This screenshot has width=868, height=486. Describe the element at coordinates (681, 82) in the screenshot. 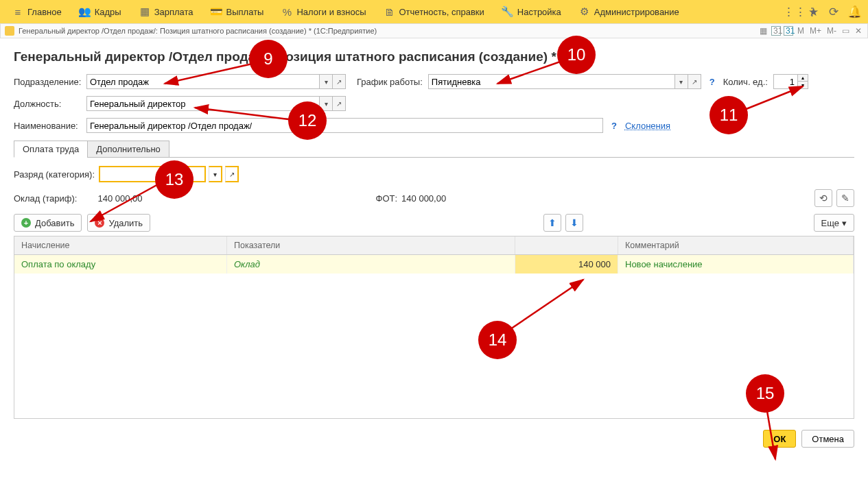

I see `schedule-dropdown-icon: ▾` at that location.